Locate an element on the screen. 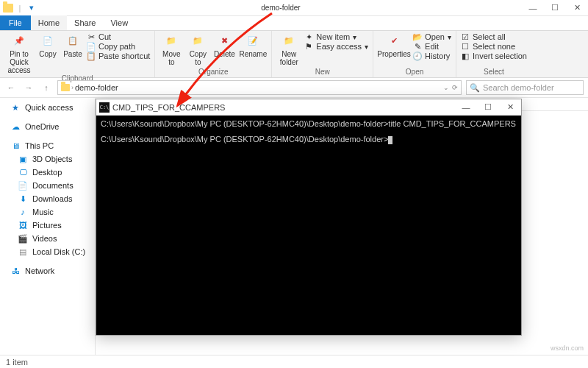 This screenshot has width=588, height=368. edit-button: ✎Edit is located at coordinates (432, 46).